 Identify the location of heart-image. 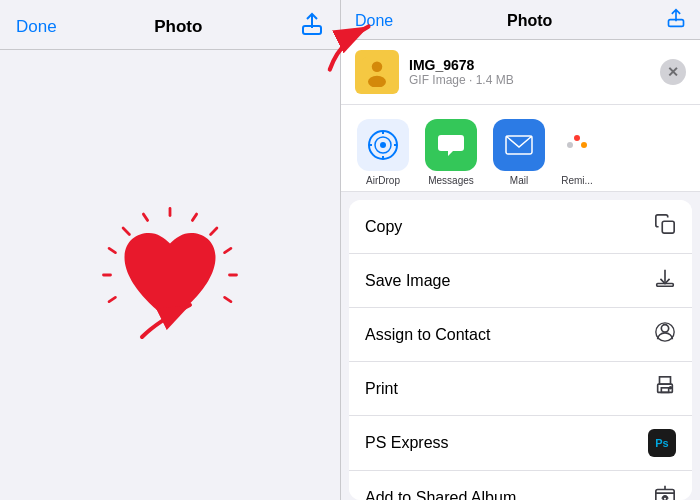
(170, 275).